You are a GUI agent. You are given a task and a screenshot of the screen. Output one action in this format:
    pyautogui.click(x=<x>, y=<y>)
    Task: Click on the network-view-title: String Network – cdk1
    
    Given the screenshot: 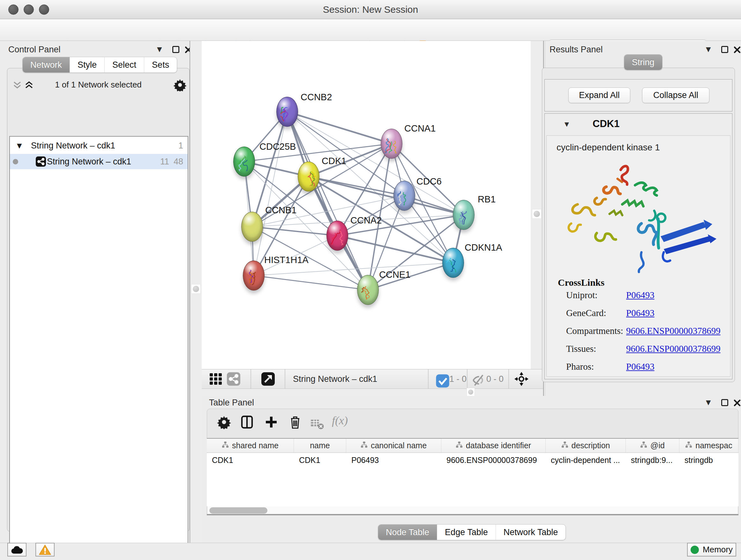 What is the action you would take?
    pyautogui.click(x=335, y=379)
    